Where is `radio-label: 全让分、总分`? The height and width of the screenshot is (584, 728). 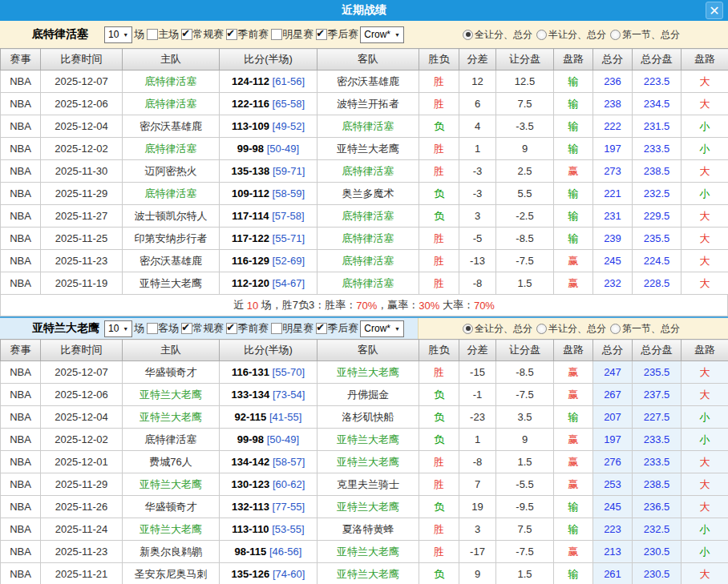
radio-label: 全让分、总分 is located at coordinates (504, 328).